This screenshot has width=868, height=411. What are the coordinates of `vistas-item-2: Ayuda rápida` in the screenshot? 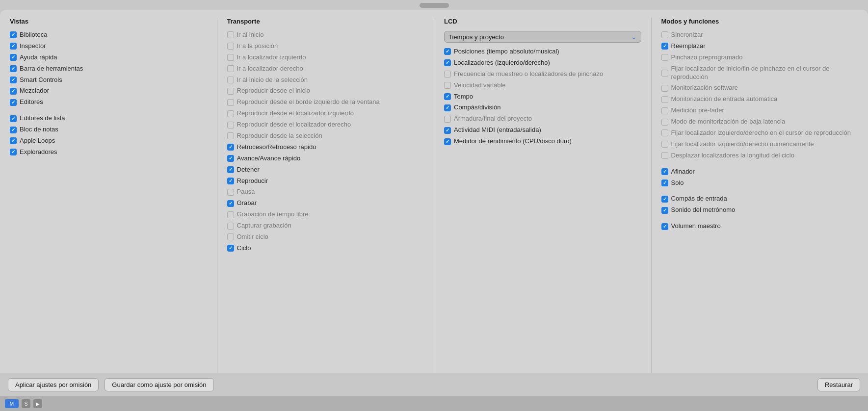 It's located at (108, 58).